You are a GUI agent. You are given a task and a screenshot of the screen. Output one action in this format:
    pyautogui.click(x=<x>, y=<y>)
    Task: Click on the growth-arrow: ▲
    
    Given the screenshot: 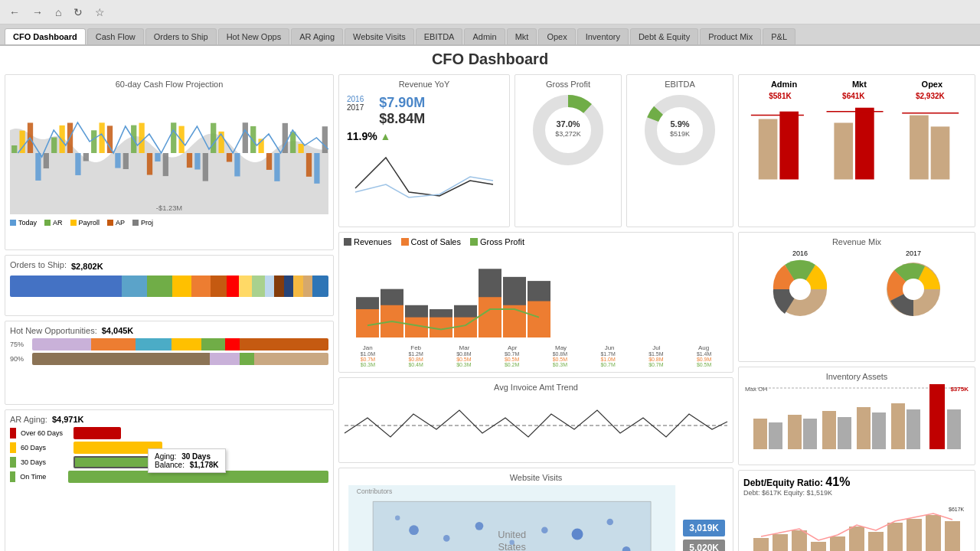 What is the action you would take?
    pyautogui.click(x=386, y=136)
    